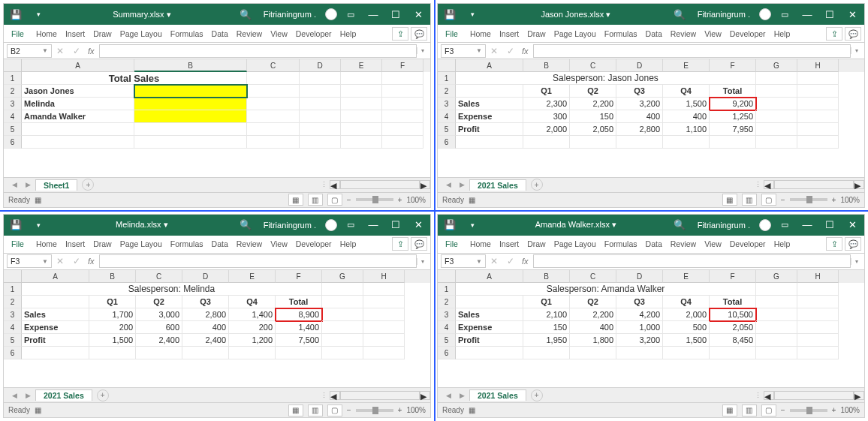 The image size is (868, 421). What do you see at coordinates (217, 329) in the screenshot?
I see `grid: A B C D E F G H 1 Salesperson: Melinda 2…` at bounding box center [217, 329].